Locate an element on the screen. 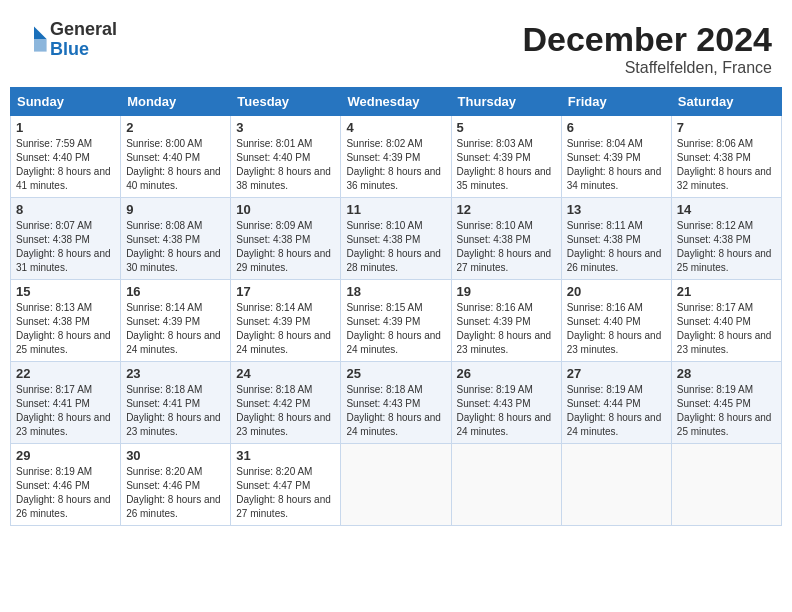  cell-content: Sunrise: 8:18 AM Sunset: 4:42 PM Dayligh… is located at coordinates (286, 411).